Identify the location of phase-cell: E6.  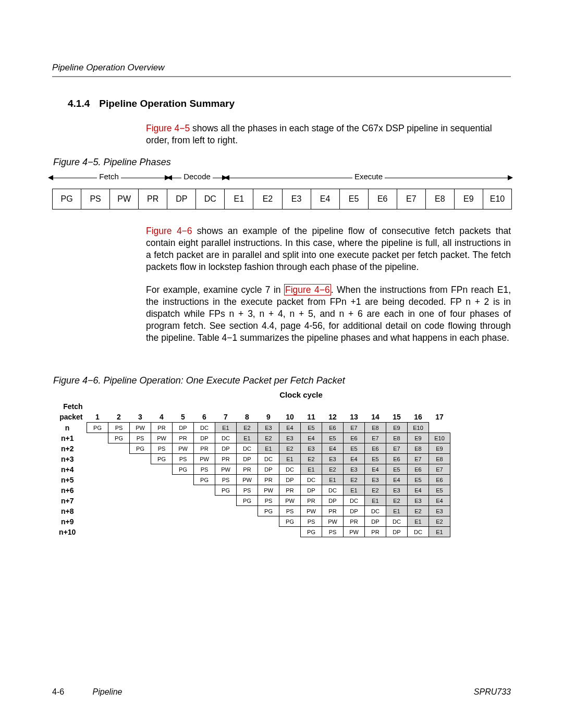
(383, 199).